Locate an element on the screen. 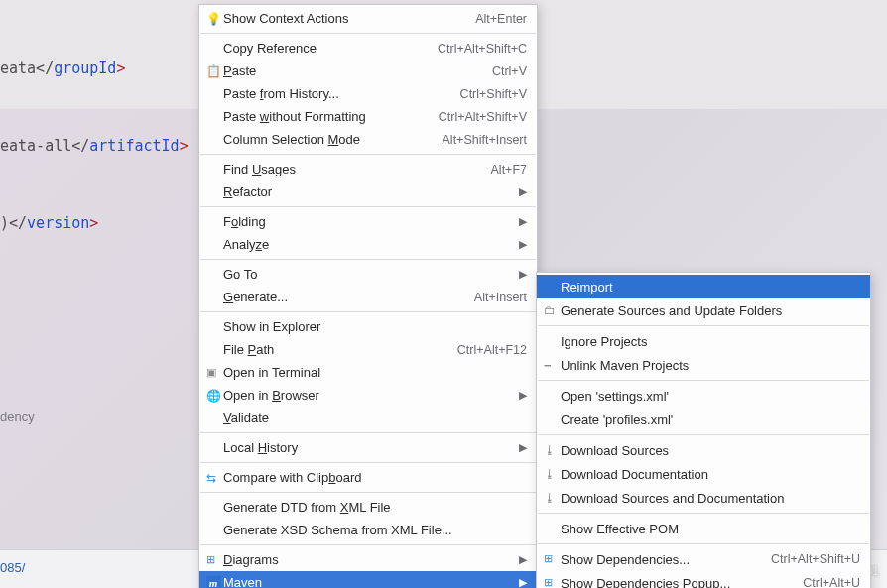  compare-icon: ⇆ is located at coordinates (213, 478).